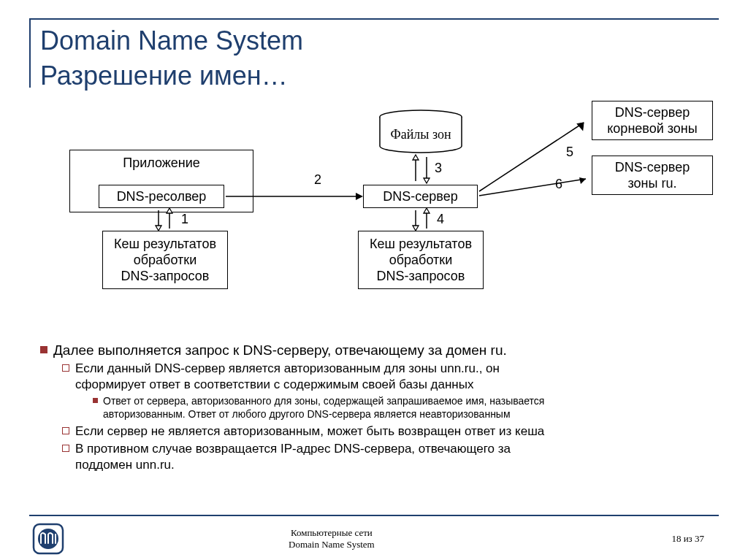  I want to click on box-dns-server-label: DNS-сервер, so click(420, 196).